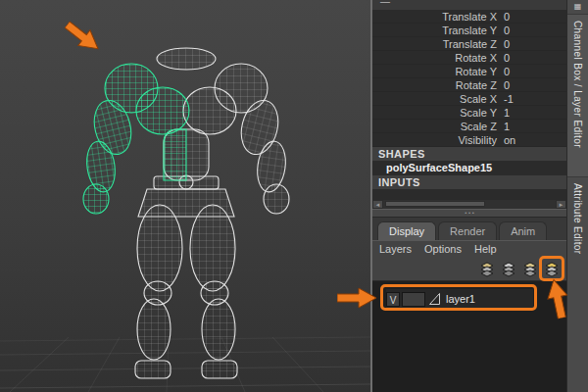 This screenshot has width=588, height=392. What do you see at coordinates (469, 336) in the screenshot?
I see `layer-list: V layer1` at bounding box center [469, 336].